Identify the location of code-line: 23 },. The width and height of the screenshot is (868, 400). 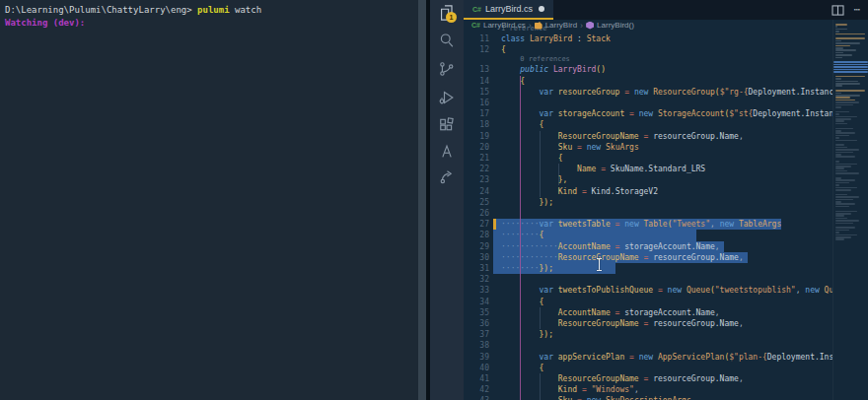
(666, 180).